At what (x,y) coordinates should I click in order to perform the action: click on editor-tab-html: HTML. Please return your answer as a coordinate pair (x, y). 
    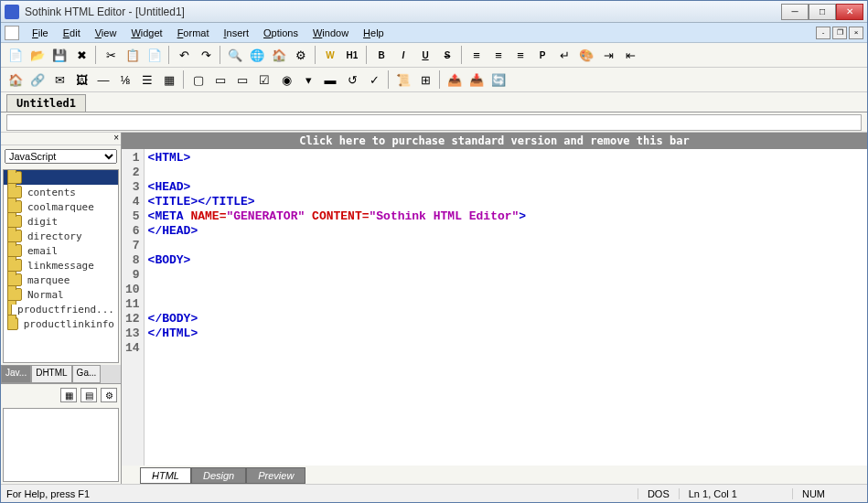
    Looking at the image, I should click on (166, 476).